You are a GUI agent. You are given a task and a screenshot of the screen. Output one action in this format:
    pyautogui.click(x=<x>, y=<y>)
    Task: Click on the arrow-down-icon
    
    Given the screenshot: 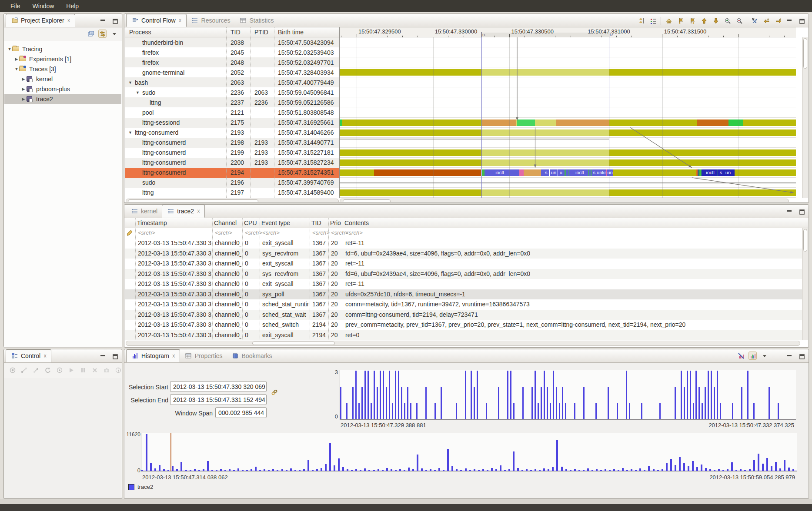 What is the action you would take?
    pyautogui.click(x=716, y=21)
    